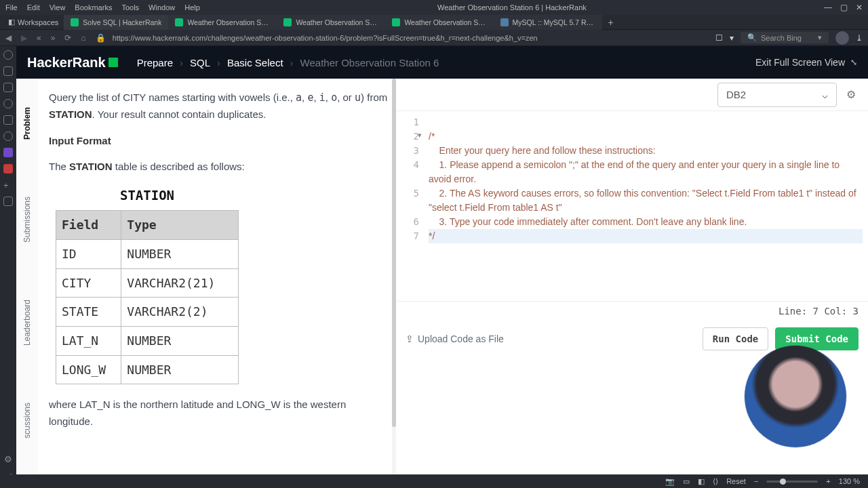 This screenshot has height=488, width=868. I want to click on breadcrumb: Prepare › SQL › Basic Select › Weather O…, so click(288, 62).